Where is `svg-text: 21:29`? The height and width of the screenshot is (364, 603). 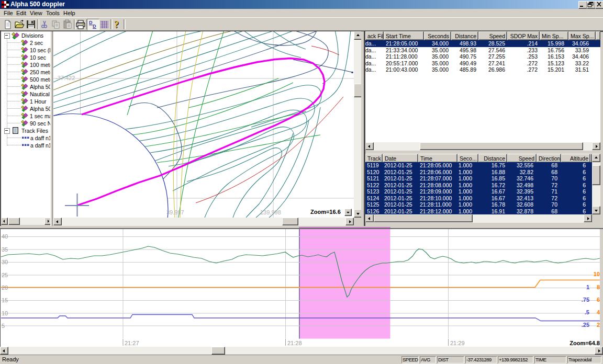 svg-text: 21:29 is located at coordinates (457, 343).